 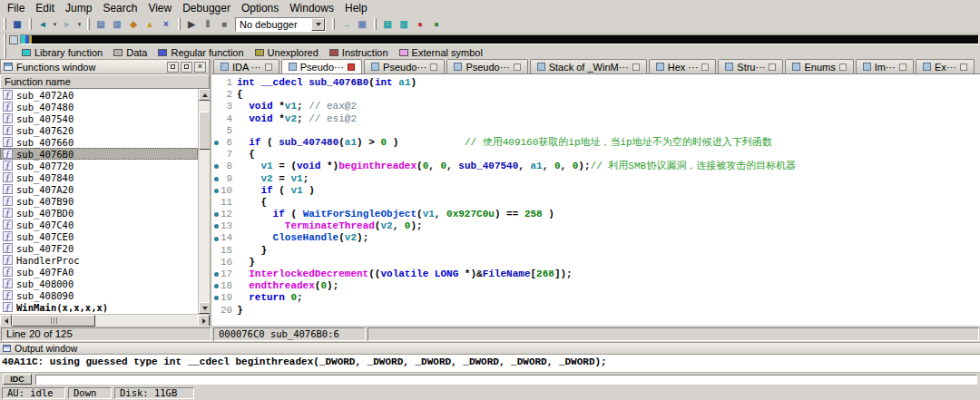 I want to click on output-window: 40A11C: using guessed type int __cdecl b…, so click(x=490, y=363).